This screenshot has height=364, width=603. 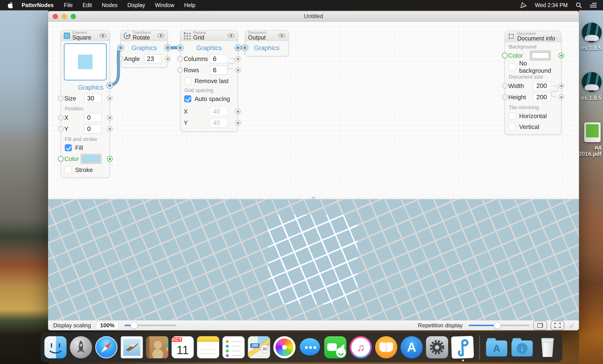 I want to click on x-spacing-field: 40, so click(x=219, y=111).